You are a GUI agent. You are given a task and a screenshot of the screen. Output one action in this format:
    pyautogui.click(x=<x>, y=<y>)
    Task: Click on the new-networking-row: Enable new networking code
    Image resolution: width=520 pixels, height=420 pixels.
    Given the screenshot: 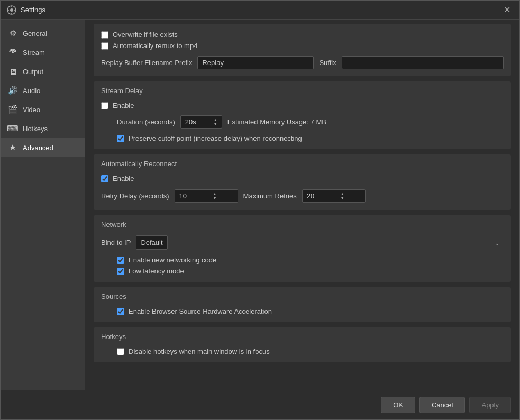 What is the action you would take?
    pyautogui.click(x=303, y=260)
    